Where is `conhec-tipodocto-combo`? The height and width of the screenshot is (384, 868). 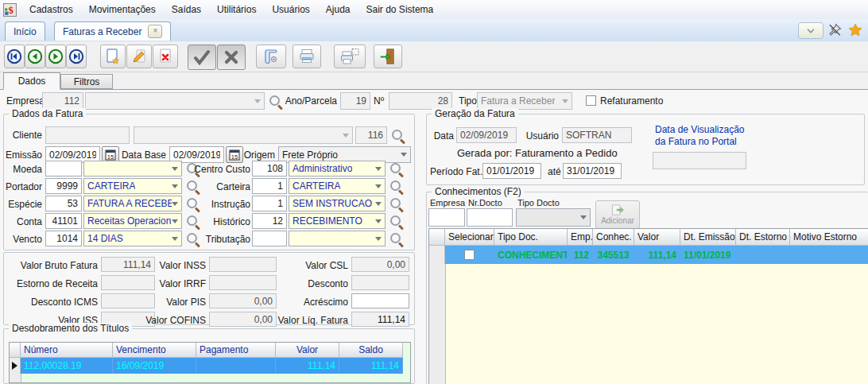
conhec-tipodocto-combo is located at coordinates (553, 218).